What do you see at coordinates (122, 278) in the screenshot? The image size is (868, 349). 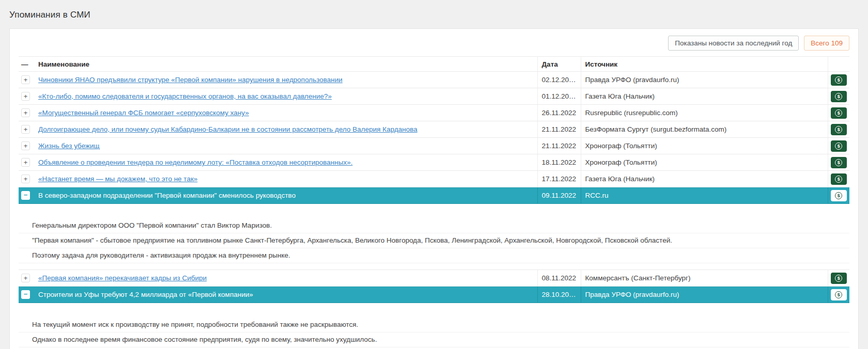 I see `news-link: «Первая компания» перекачивает кадры из …` at bounding box center [122, 278].